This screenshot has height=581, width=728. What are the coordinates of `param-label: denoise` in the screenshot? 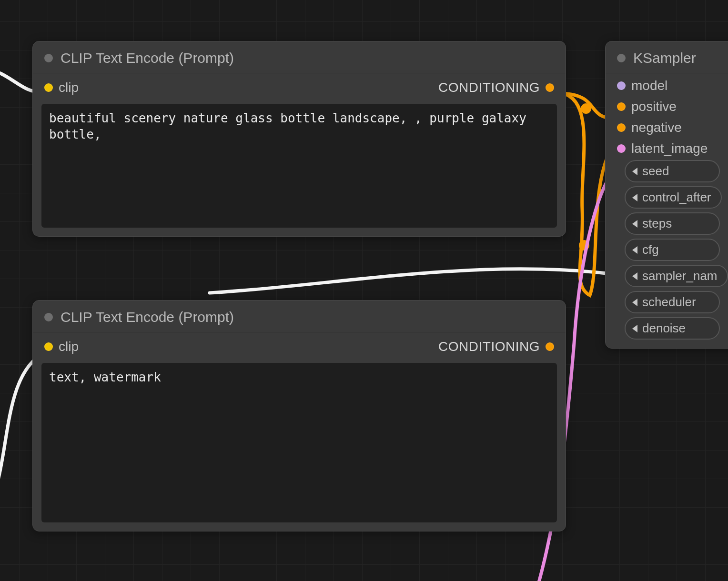 It's located at (664, 329).